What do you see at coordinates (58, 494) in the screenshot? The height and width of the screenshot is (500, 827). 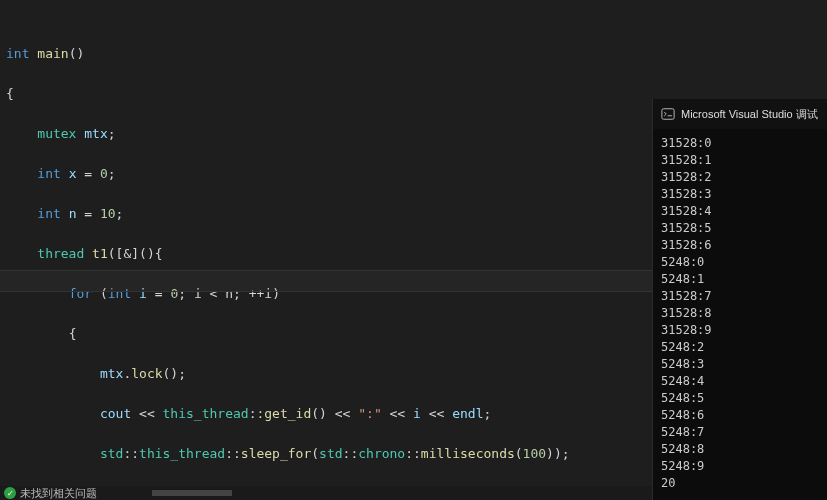 I see `status-message: 未找到相关问题` at bounding box center [58, 494].